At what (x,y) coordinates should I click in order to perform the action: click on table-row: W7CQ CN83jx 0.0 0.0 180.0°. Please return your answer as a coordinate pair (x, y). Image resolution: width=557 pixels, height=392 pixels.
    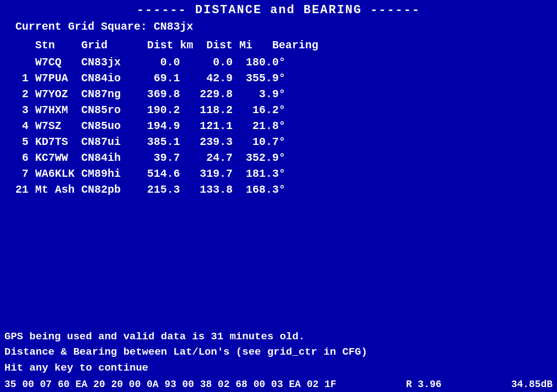
    Looking at the image, I should click on (284, 63).